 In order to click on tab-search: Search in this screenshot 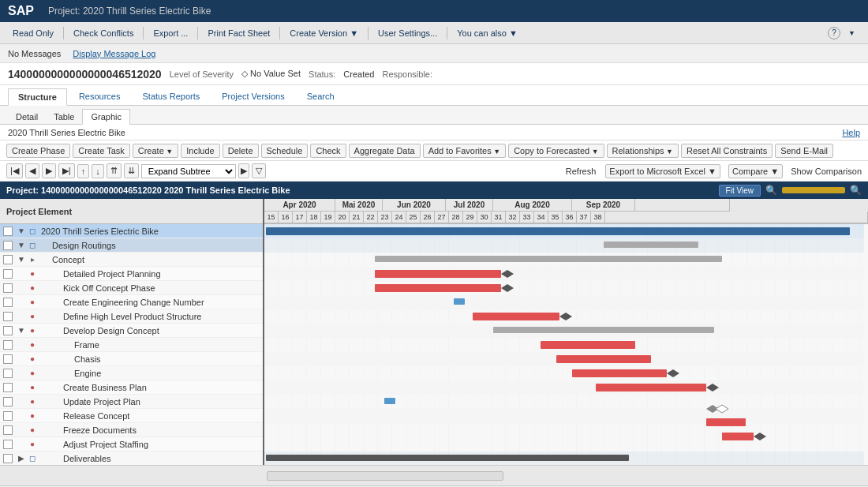, I will do `click(320, 96)`.